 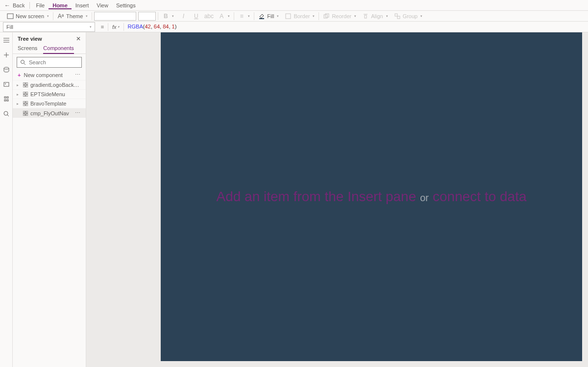 I want to click on strikethrough-icon: abc, so click(x=209, y=16).